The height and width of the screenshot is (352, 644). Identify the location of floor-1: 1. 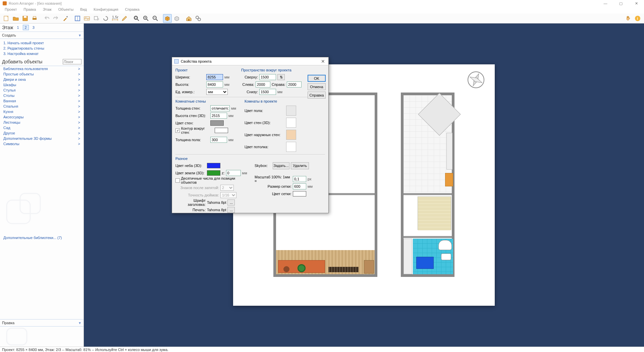
(18, 27).